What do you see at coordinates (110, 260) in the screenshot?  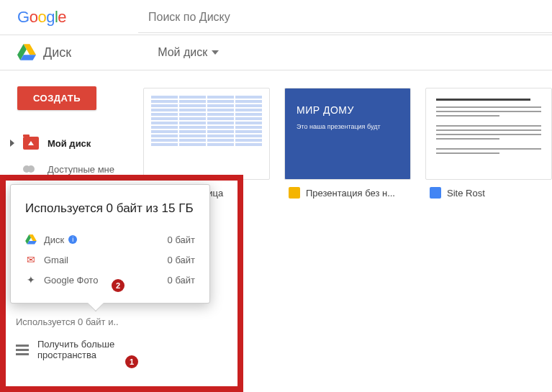 I see `storage-row-gmail: ✉ Gmail 0 байт` at bounding box center [110, 260].